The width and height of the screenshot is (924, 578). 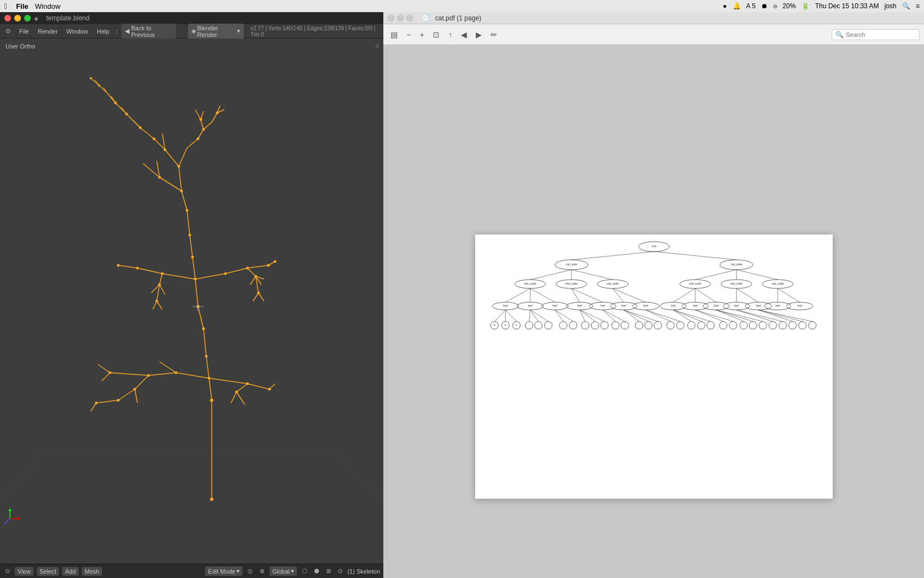 What do you see at coordinates (262, 571) in the screenshot?
I see `magnet-icon: ⊕` at bounding box center [262, 571].